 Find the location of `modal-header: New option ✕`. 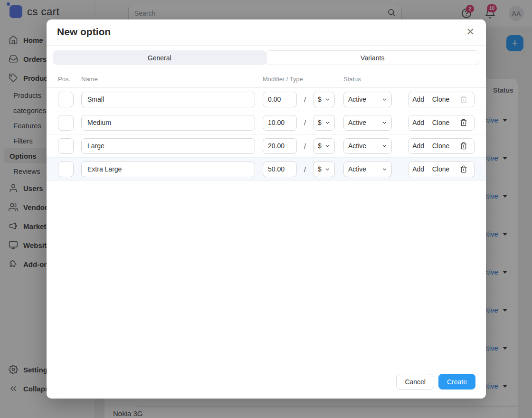

modal-header: New option ✕ is located at coordinates (266, 32).